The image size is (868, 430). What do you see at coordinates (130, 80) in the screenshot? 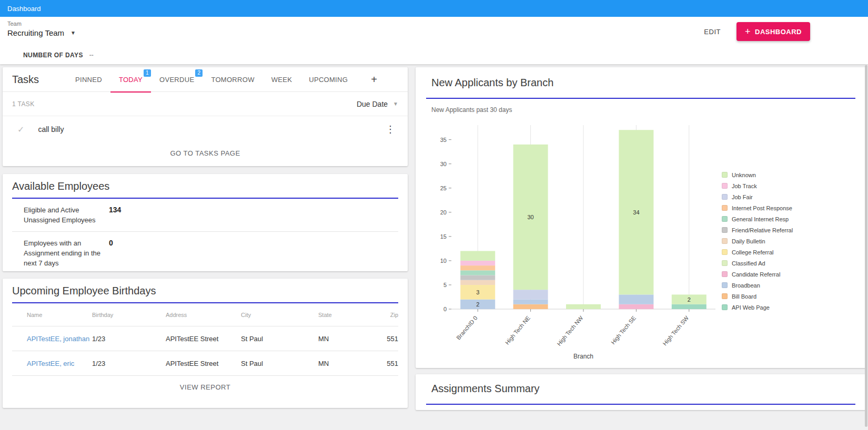
I see `tab-label: TODAY` at bounding box center [130, 80].